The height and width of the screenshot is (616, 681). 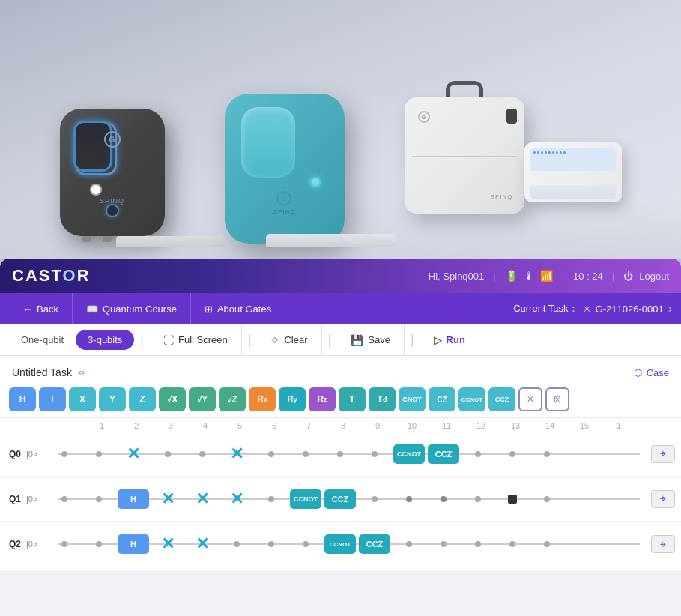 I want to click on qubit-row-Q0: Q0 |0> ✕ ✕, so click(x=340, y=454).